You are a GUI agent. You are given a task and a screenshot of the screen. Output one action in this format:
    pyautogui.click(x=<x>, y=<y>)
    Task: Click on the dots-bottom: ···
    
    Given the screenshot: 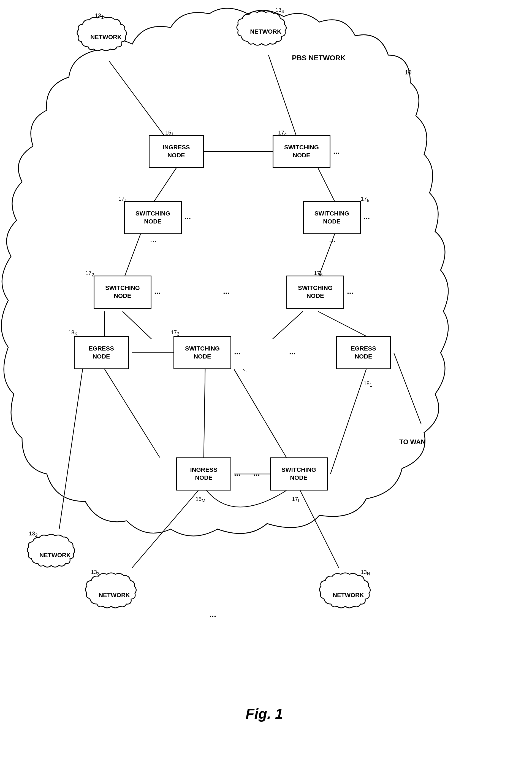 What is the action you would take?
    pyautogui.click(x=213, y=616)
    